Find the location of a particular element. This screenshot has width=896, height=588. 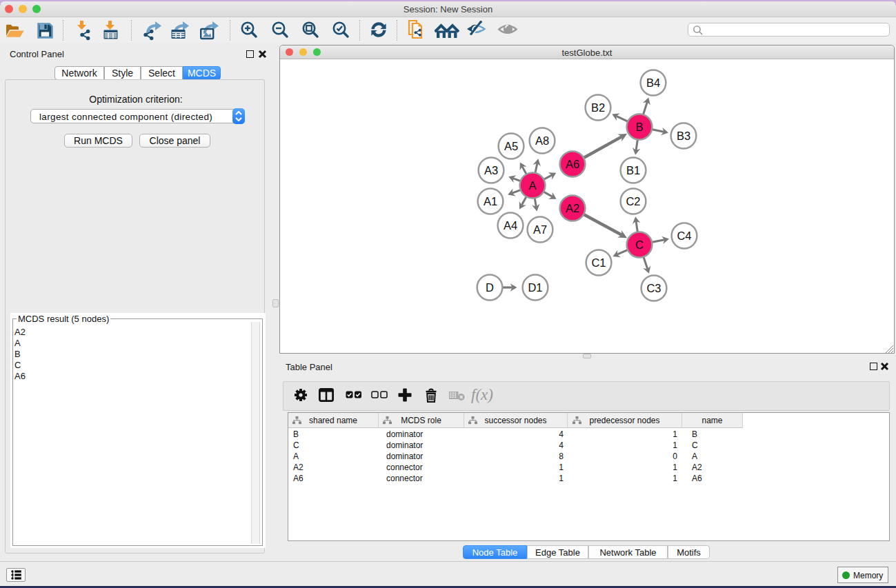

svg-text: C3 is located at coordinates (654, 288).